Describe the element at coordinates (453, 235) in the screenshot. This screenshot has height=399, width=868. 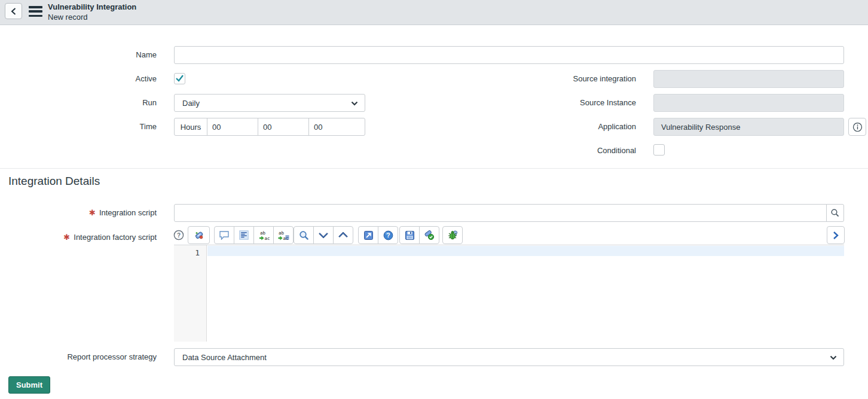
I see `debug-script-button` at that location.